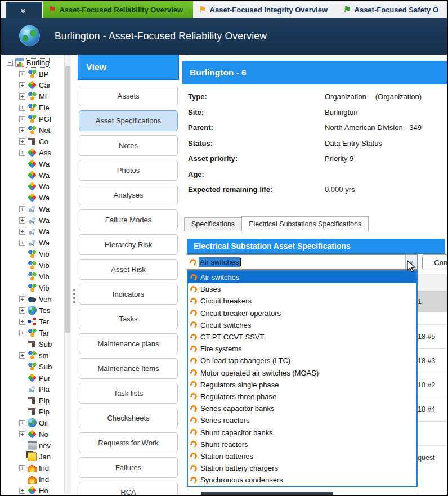 This screenshot has height=496, width=448. I want to click on dropdown-item: Regulators single phase, so click(302, 385).